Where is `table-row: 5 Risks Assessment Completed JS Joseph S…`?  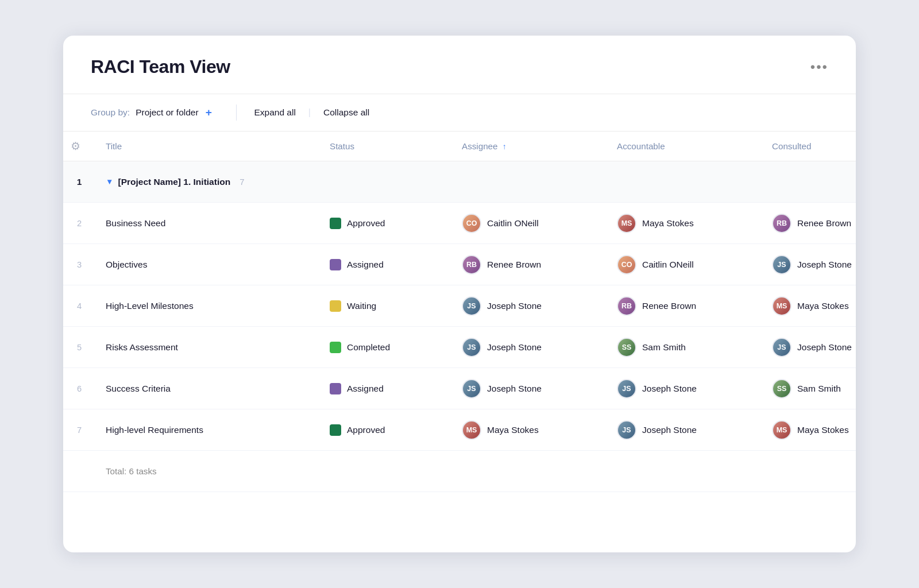
table-row: 5 Risks Assessment Completed JS Joseph S… is located at coordinates (460, 347).